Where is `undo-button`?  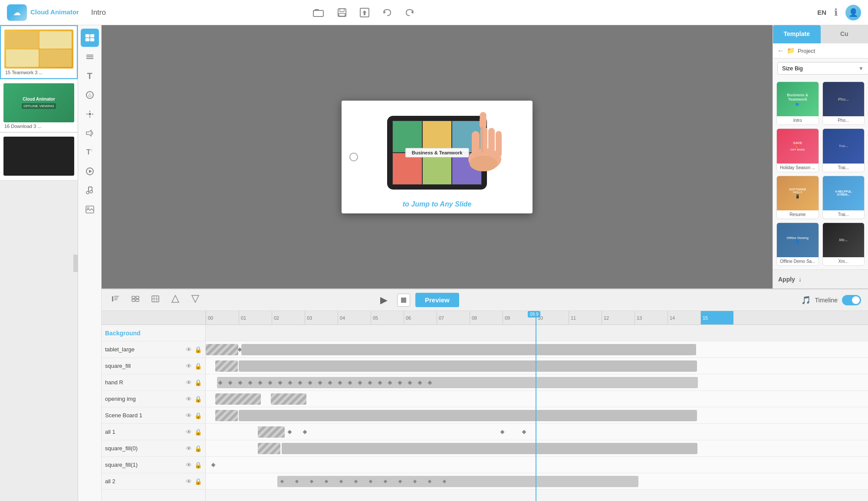 undo-button is located at coordinates (387, 13).